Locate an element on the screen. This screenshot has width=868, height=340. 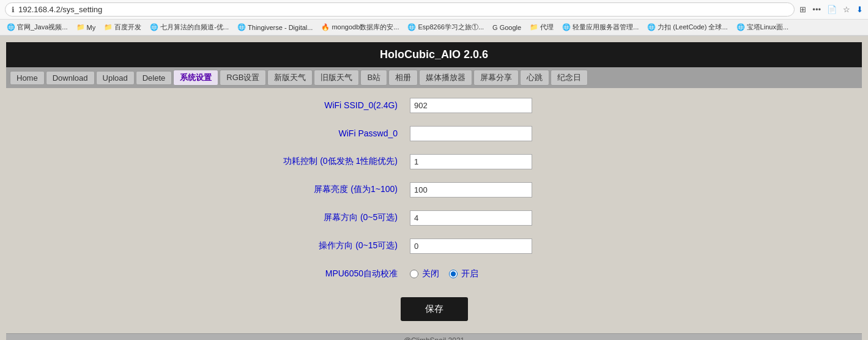
label-screen-dir: 屏幕方向 (0~5可选) is located at coordinates (214, 218).